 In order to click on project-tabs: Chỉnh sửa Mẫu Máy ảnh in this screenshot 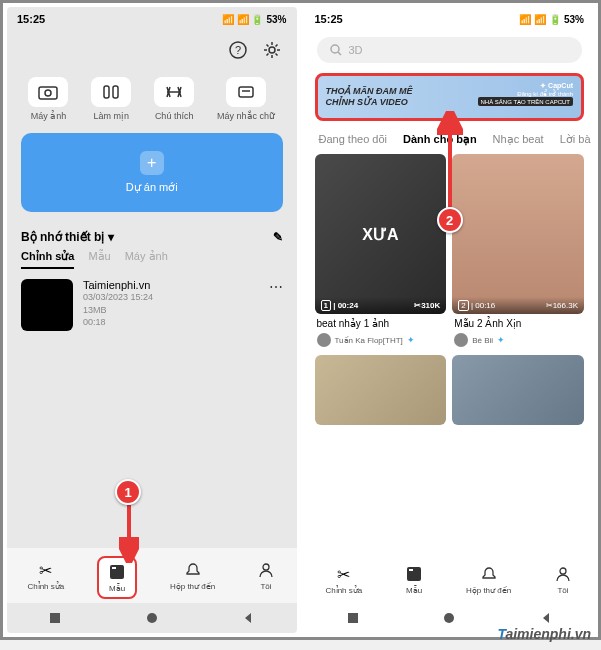, I will do `click(152, 260)`.